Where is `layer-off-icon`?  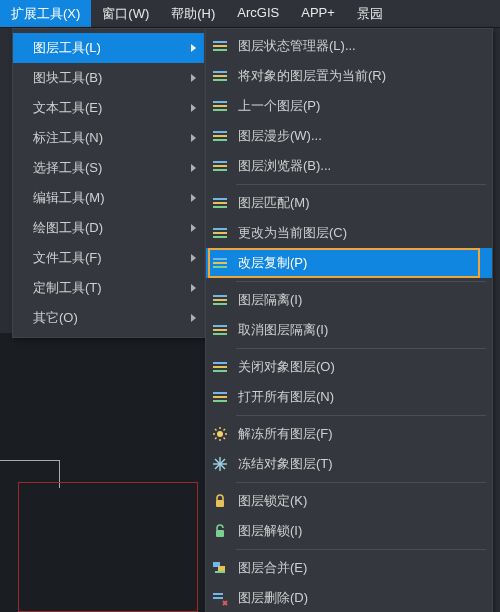
layer-off-icon is located at coordinates (220, 367).